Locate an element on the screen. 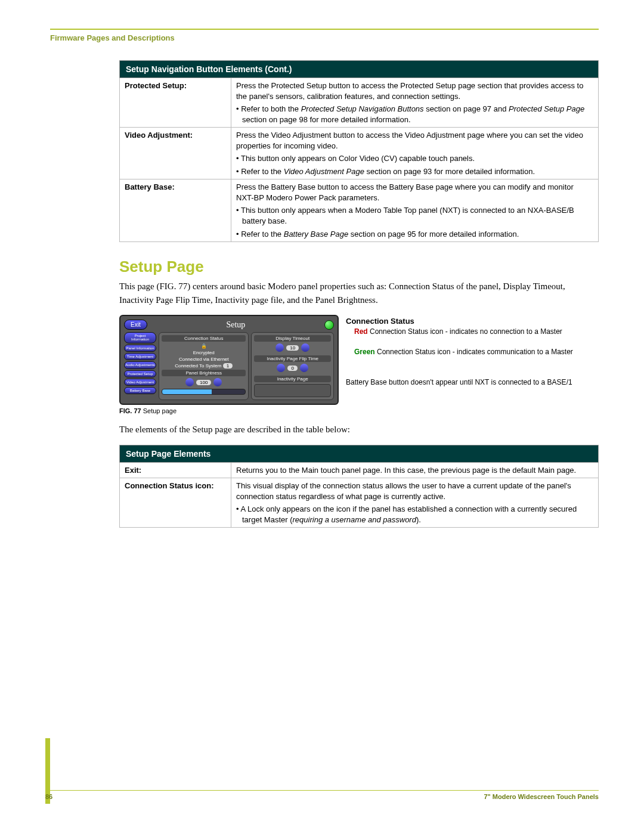 The image size is (644, 833). row-video-bullet2: Refer to the Video Adjustment Page secti… is located at coordinates (415, 172).